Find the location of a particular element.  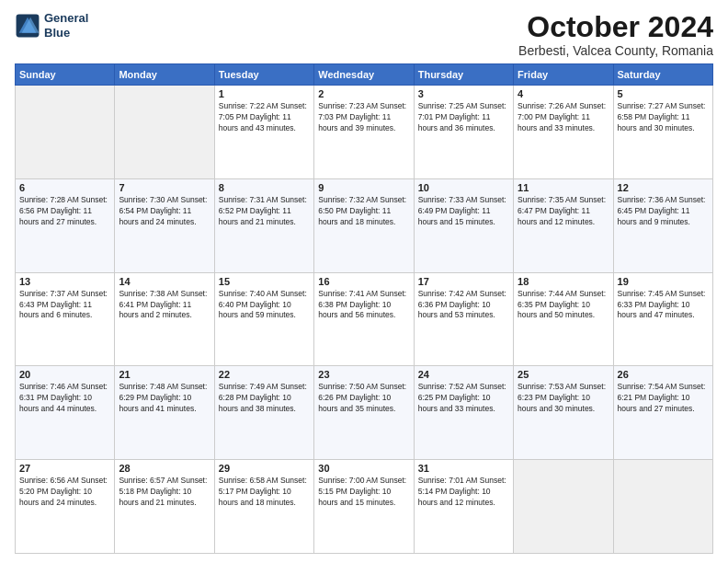

day-number: 16 is located at coordinates (364, 282).